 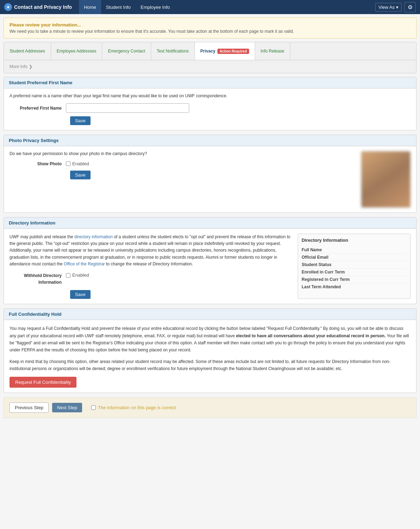 I want to click on directory-info-link: directory information, so click(x=94, y=237).